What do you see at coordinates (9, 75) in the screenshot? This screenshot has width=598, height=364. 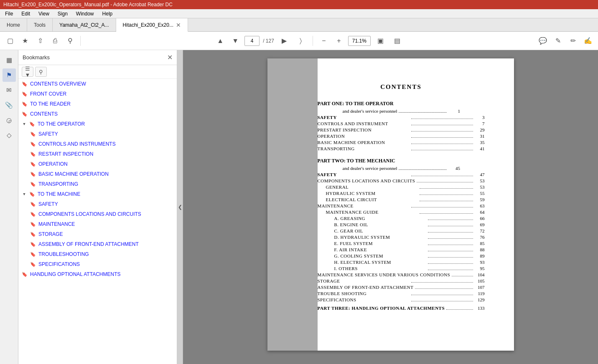 I see `bookmarks-panel-button: ⚑` at bounding box center [9, 75].